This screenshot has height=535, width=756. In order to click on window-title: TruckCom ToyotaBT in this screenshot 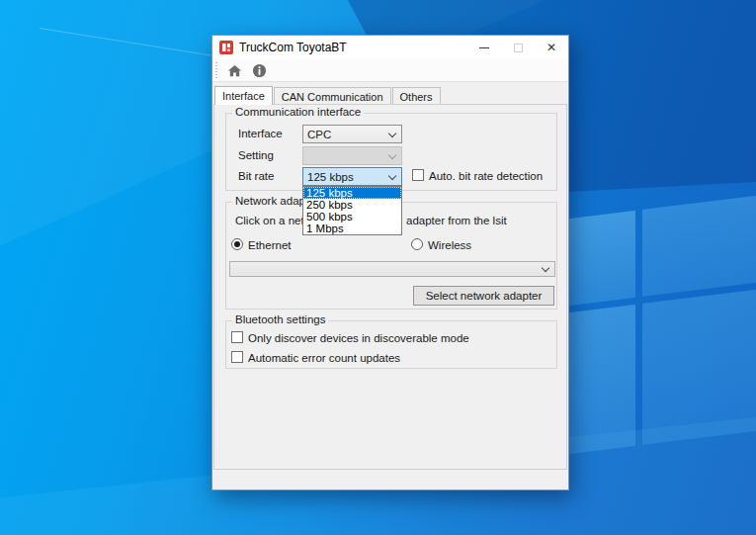, I will do `click(293, 47)`.